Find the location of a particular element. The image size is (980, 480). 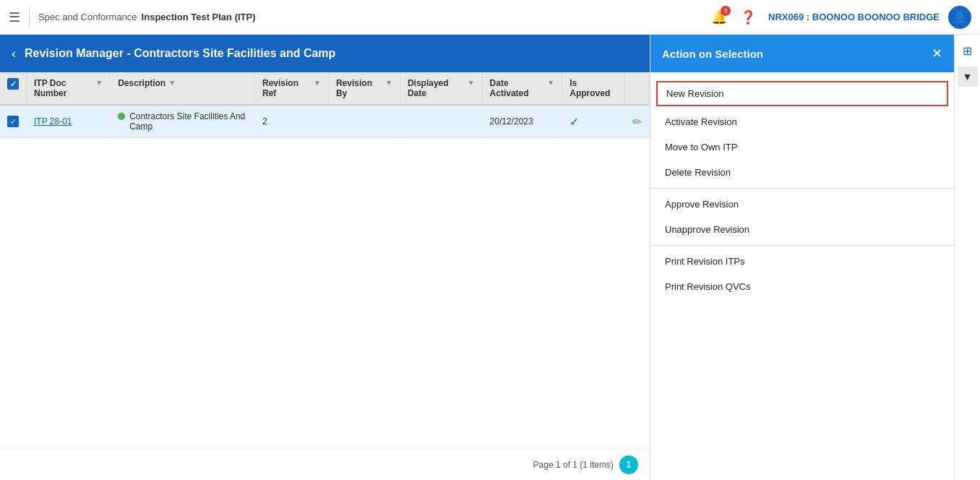

filter-doc-number-icon: ▼ is located at coordinates (99, 82).